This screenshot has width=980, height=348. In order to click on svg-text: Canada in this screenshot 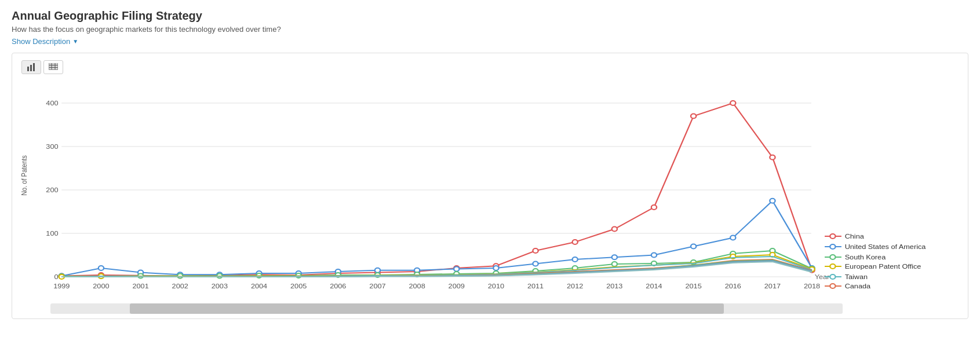, I will do `click(858, 286)`.